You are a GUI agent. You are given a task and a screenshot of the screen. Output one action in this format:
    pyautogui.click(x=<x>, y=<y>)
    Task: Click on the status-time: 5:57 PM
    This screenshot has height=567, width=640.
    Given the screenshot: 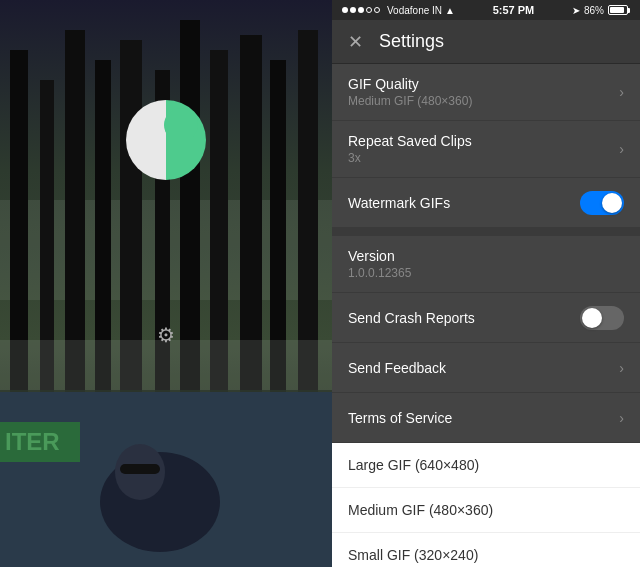 What is the action you would take?
    pyautogui.click(x=514, y=10)
    